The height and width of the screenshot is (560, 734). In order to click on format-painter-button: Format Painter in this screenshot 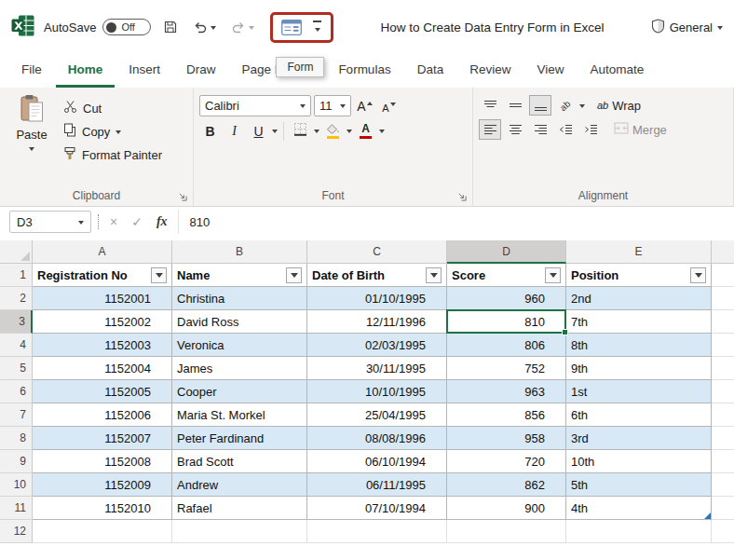, I will do `click(113, 155)`.